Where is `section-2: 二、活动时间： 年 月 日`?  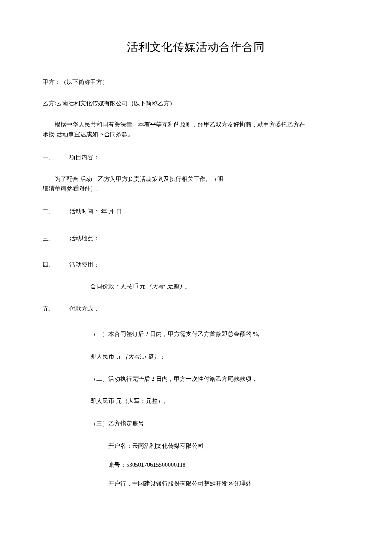 section-2: 二、活动时间： 年 月 日 is located at coordinates (196, 212).